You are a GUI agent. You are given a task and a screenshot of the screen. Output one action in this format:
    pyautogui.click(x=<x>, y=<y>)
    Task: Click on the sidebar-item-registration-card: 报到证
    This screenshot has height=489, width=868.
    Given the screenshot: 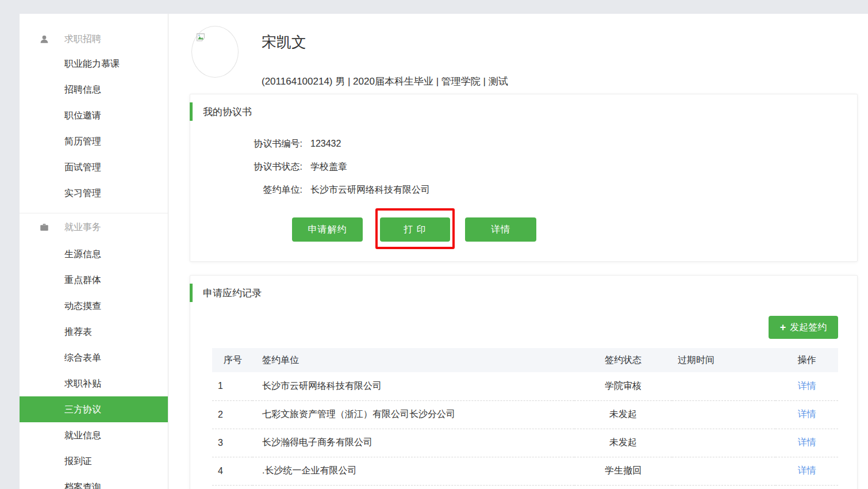 What is the action you would take?
    pyautogui.click(x=94, y=461)
    